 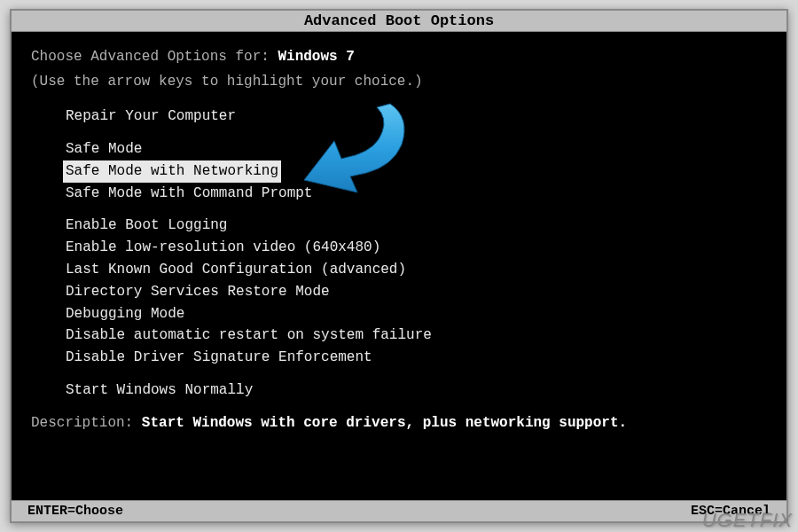 What do you see at coordinates (104, 149) in the screenshot?
I see `menu-item-safe-mode: Safe Mode` at bounding box center [104, 149].